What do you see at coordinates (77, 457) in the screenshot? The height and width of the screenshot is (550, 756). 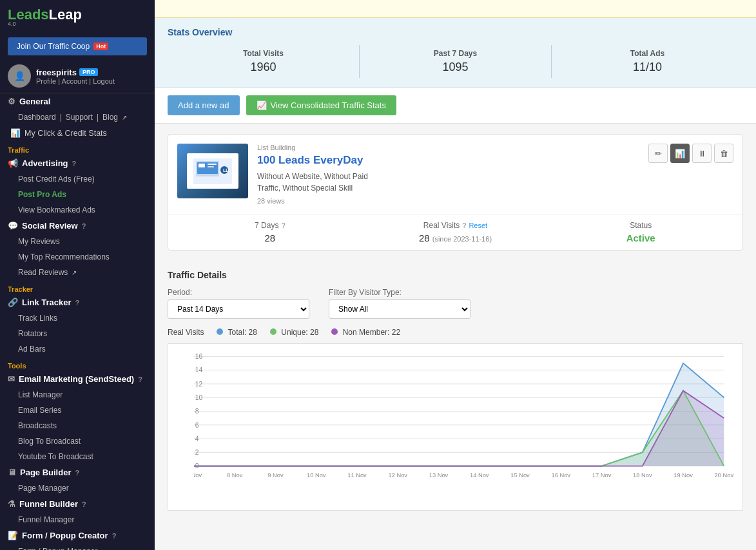 I see `sidebar-item-youtube-broadcast: Youtube To Broadcast` at bounding box center [77, 457].